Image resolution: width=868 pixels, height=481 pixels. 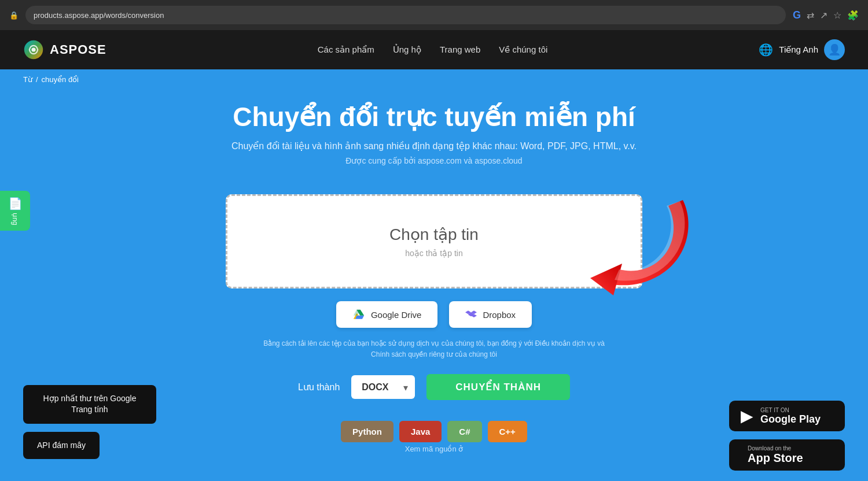 I want to click on nav-about: Về chúng tôi, so click(x=523, y=50).